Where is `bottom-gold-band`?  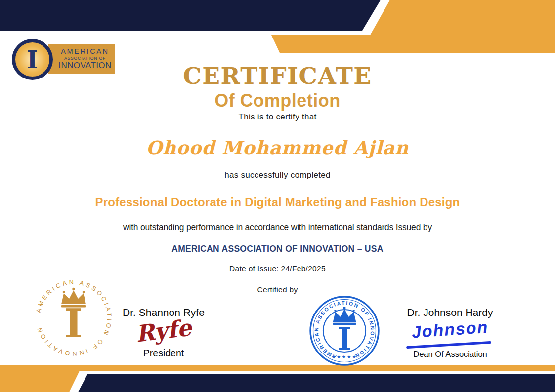
bottom-gold-band is located at coordinates (278, 378).